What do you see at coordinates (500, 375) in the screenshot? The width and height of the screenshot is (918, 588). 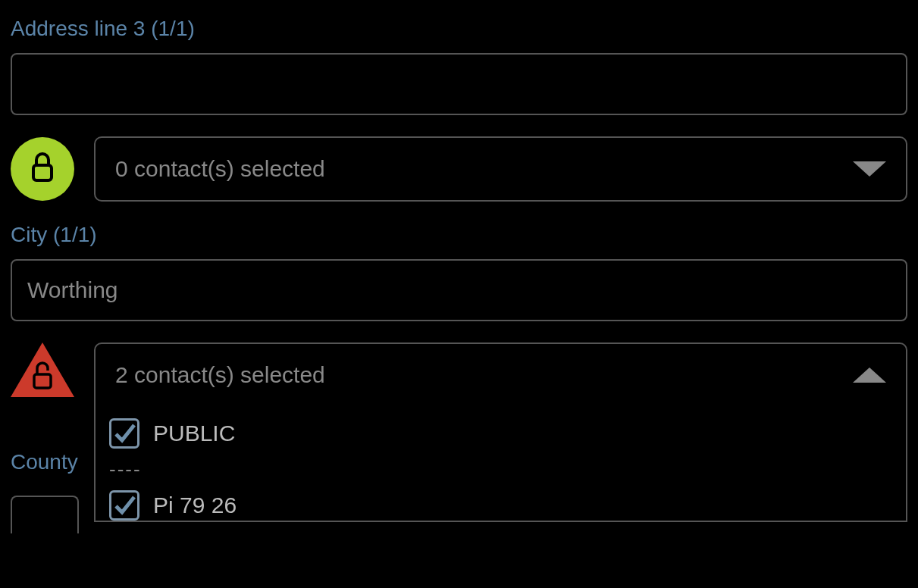 I see `city-contacts-select: 2 contact(s) selected` at bounding box center [500, 375].